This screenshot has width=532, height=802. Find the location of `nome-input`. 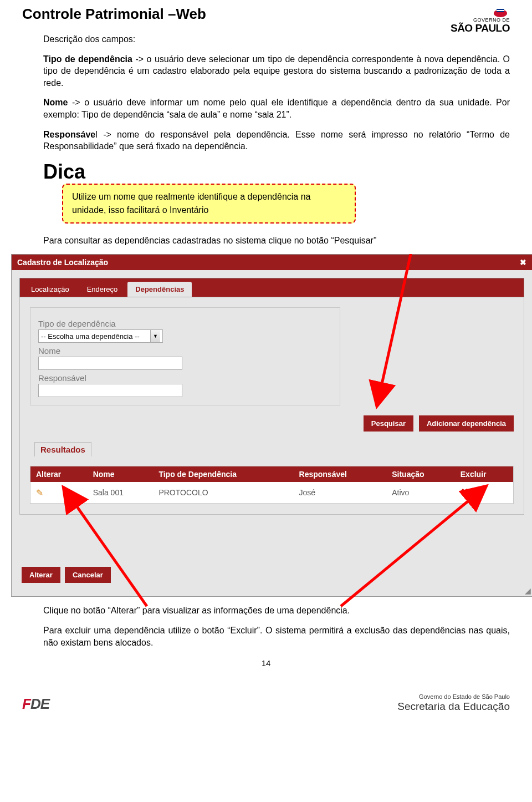

nome-input is located at coordinates (110, 363).